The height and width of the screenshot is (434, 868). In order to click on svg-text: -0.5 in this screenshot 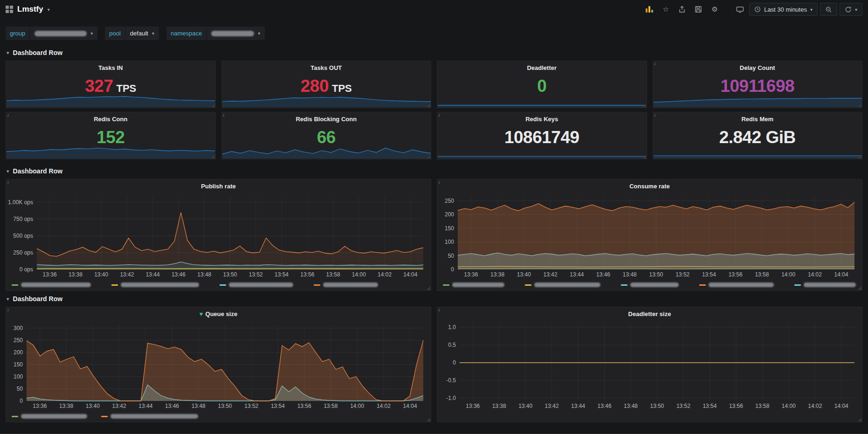, I will do `click(451, 380)`.